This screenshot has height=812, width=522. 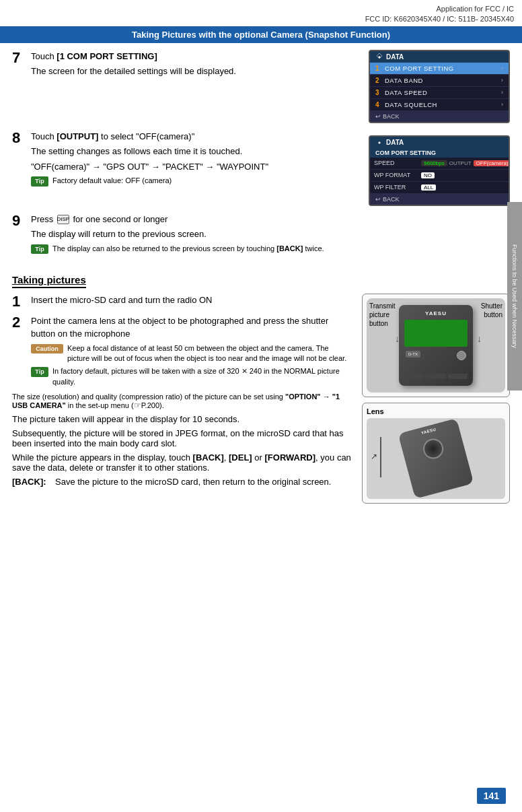 What do you see at coordinates (381, 457) in the screenshot?
I see `lens-line` at bounding box center [381, 457].